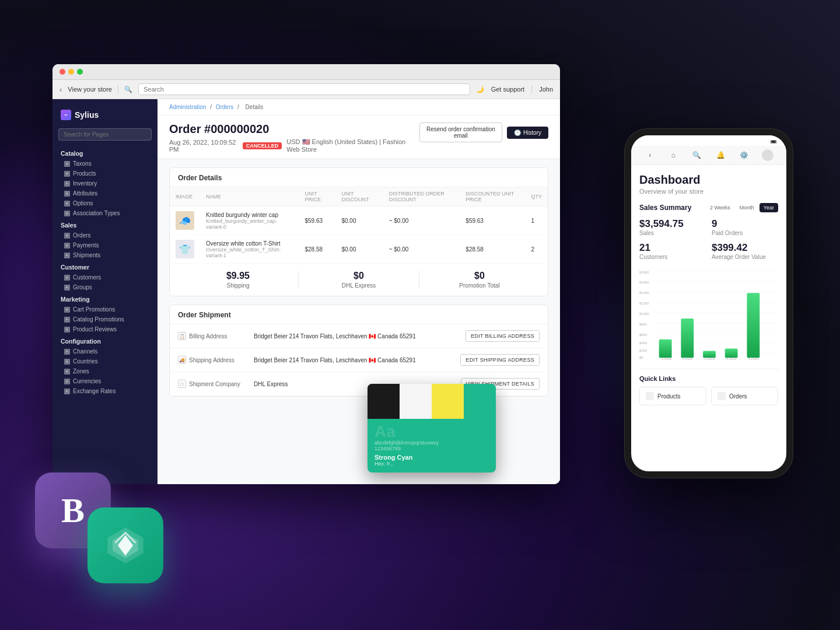  Describe the element at coordinates (432, 428) in the screenshot. I see `color-palette-card: Aa abcdefghijklmnopqrstuvwxy 123456789 S…` at that location.